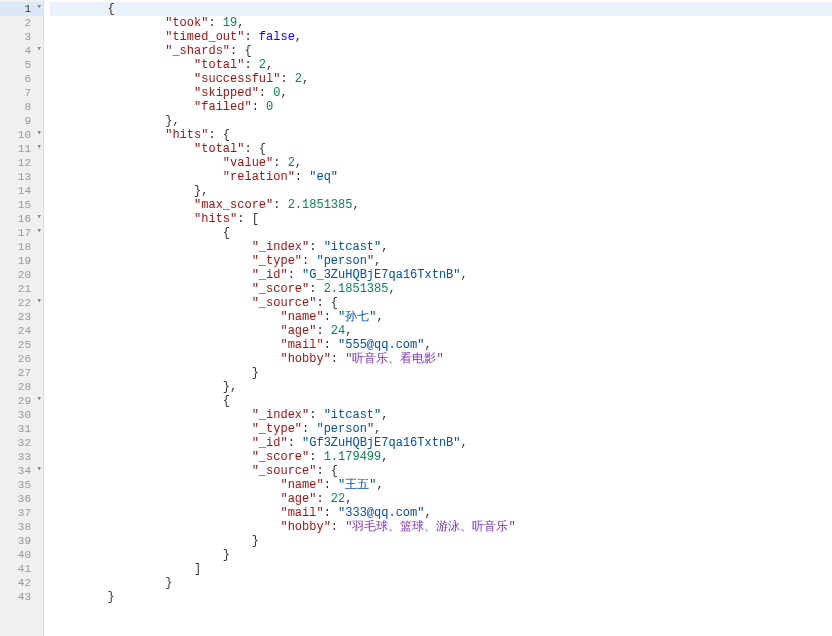 Image resolution: width=832 pixels, height=636 pixels. I want to click on line-number: 3, so click(22, 37).